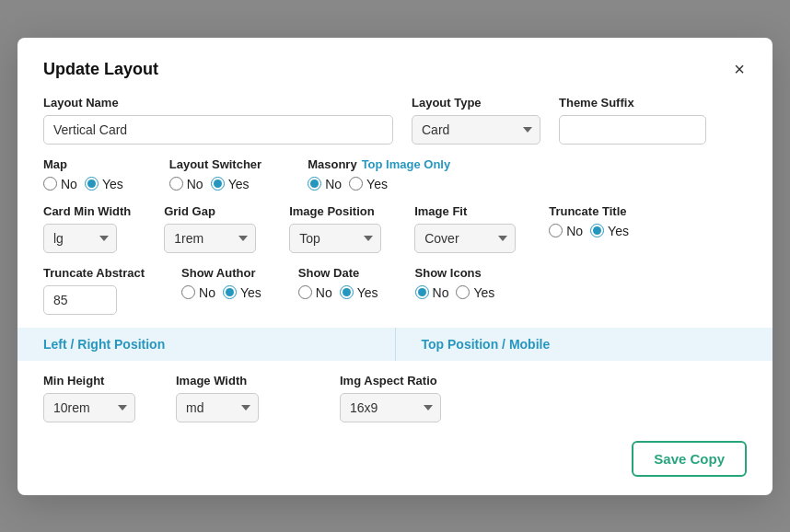 This screenshot has width=790, height=532. What do you see at coordinates (221, 293) in the screenshot?
I see `show-author-radio-group: No Yes` at bounding box center [221, 293].